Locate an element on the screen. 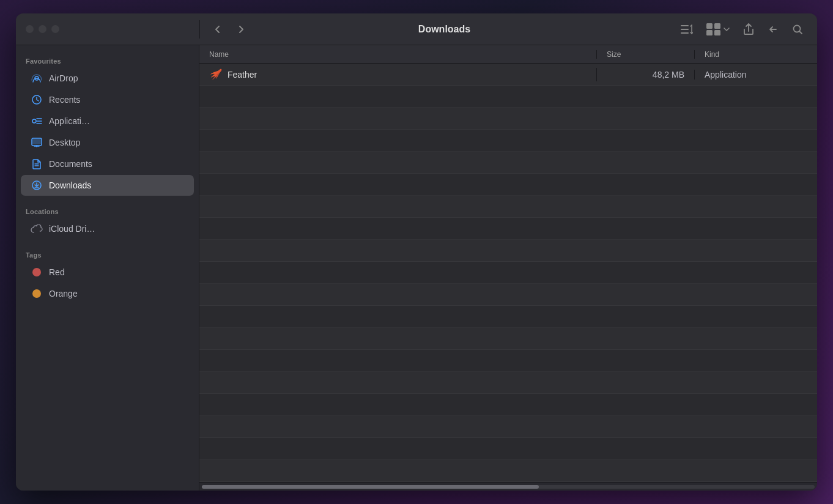  scrollbar-thumb is located at coordinates (371, 487).